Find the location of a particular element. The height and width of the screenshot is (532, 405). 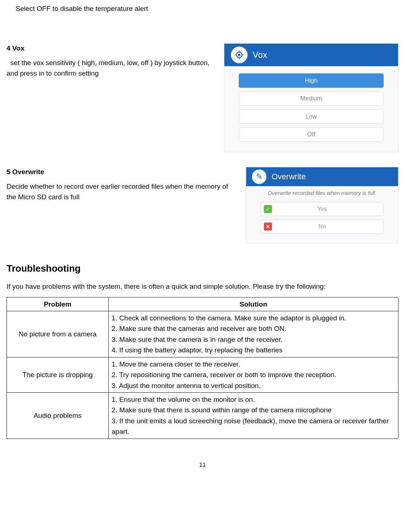

col-problem: Problem is located at coordinates (58, 304).